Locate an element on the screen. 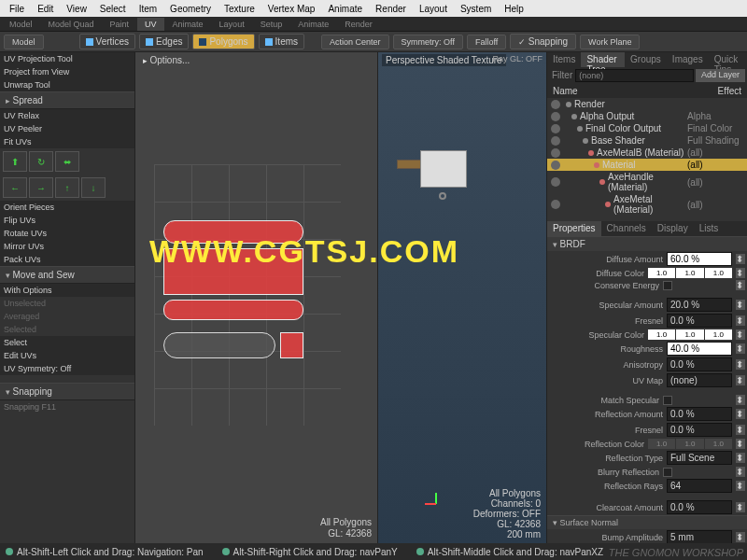  edit-uvs-menu: Edit UVs is located at coordinates (67, 356).